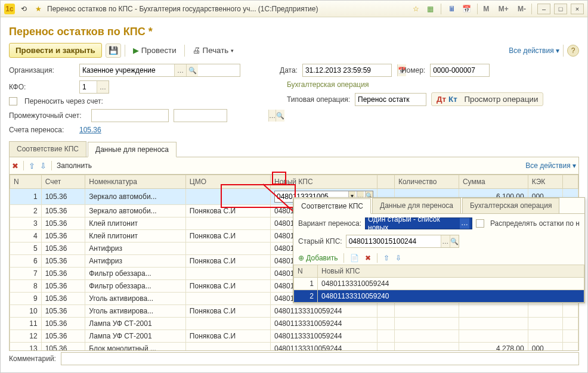 The image size is (588, 373). Describe the element at coordinates (439, 284) in the screenshot. I see `popup-grid: N Новый КПС 1048011333100592442048011333…` at that location.